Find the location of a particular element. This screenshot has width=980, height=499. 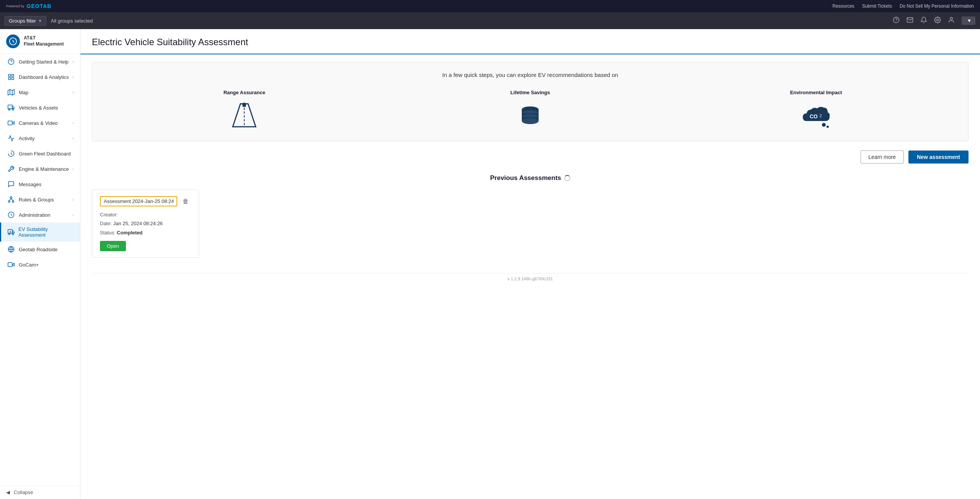

sidebar-item-vehicles: Vehicles & Assets is located at coordinates (40, 108).